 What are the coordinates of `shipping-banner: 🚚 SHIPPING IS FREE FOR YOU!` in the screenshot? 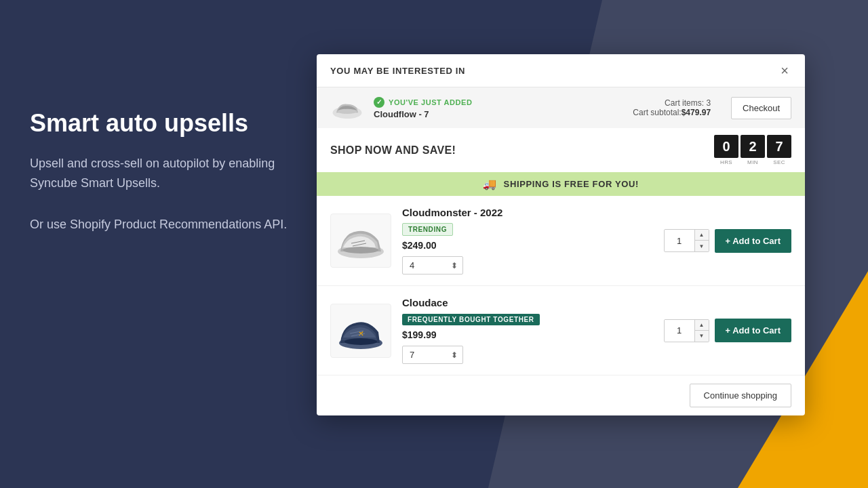 It's located at (561, 184).